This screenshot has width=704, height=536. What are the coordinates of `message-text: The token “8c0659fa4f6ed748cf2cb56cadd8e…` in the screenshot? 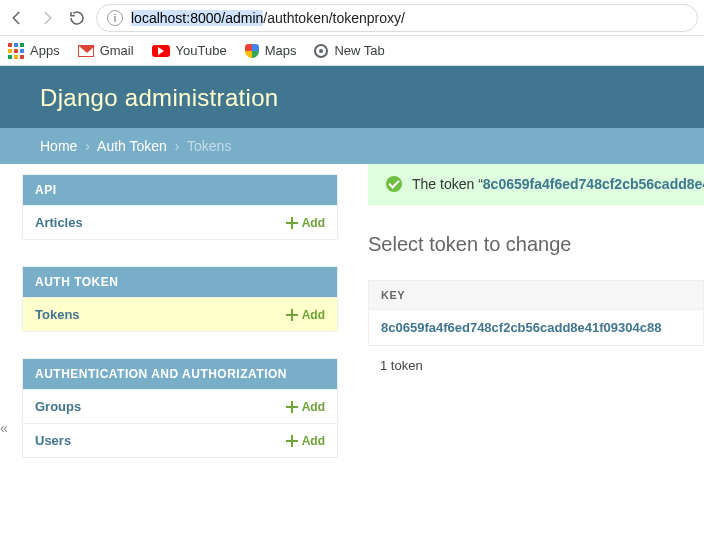 It's located at (558, 184).